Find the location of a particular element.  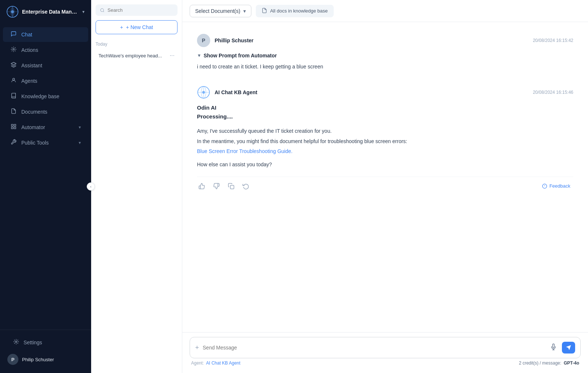

agent-label: Agent: is located at coordinates (198, 363).